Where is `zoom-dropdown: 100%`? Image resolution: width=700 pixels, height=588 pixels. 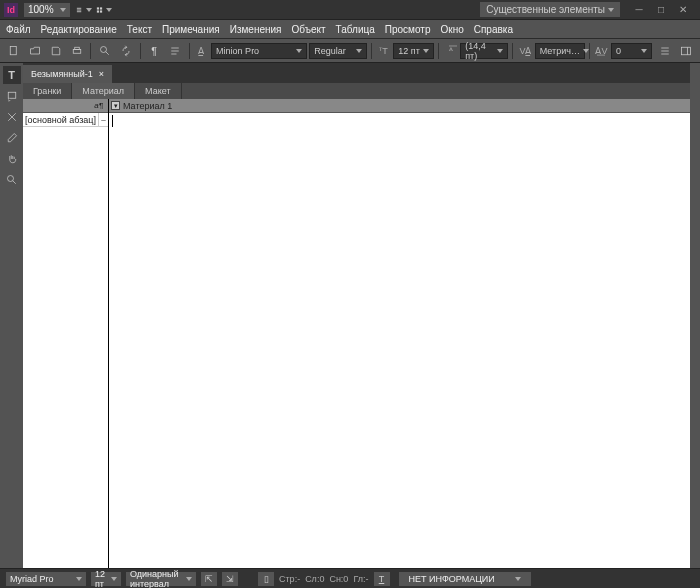 zoom-dropdown: 100% is located at coordinates (47, 10).